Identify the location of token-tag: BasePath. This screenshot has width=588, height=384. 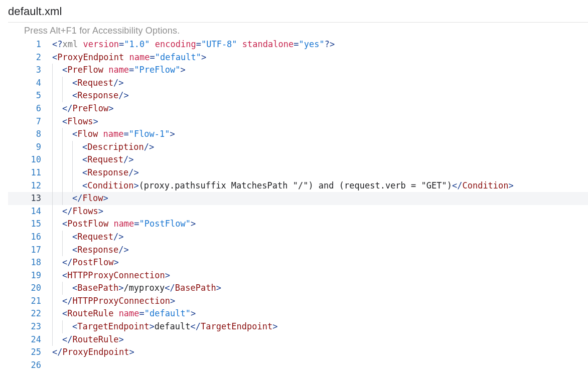
(98, 288).